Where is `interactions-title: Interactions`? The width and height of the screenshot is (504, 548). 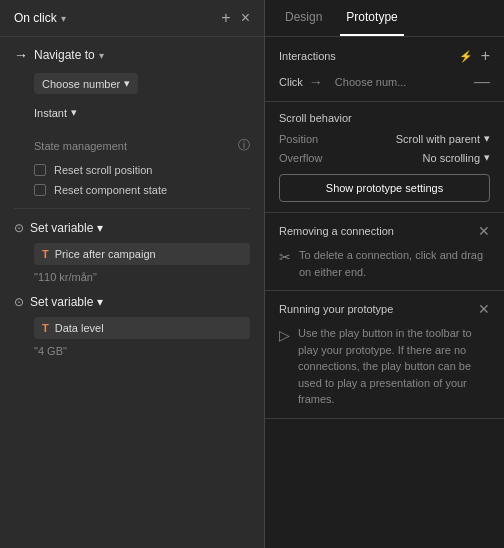
interactions-title: Interactions is located at coordinates (308, 56).